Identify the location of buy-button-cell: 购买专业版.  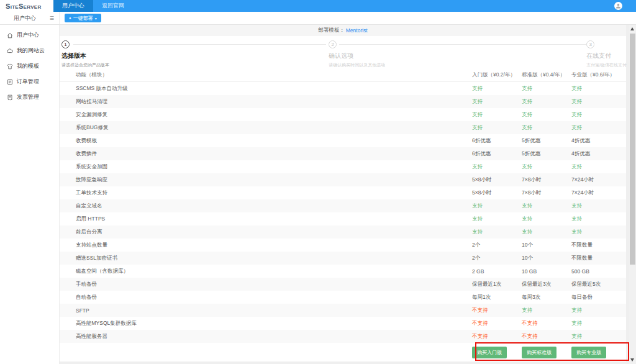
(593, 353).